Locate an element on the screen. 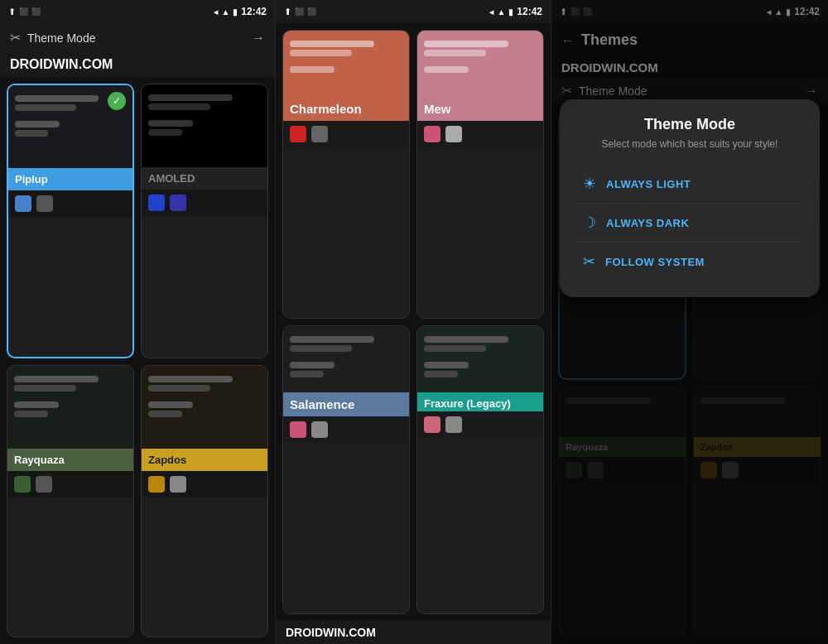 Image resolution: width=828 pixels, height=644 pixels. option-always-dark: ☽ ALWAYS DARK is located at coordinates (690, 223).